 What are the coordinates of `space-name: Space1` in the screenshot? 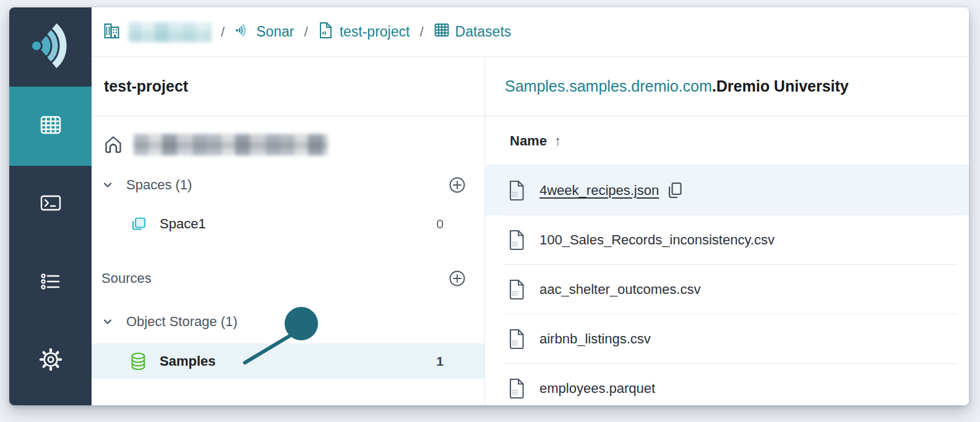 It's located at (183, 224).